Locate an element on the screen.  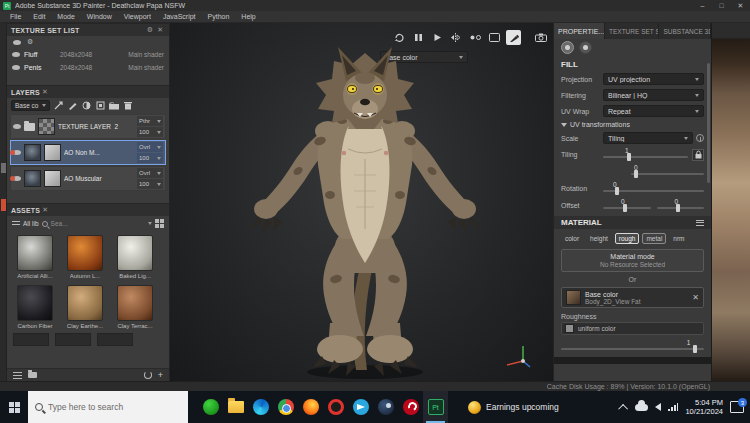
add-folder-icon is located at coordinates (114, 106).